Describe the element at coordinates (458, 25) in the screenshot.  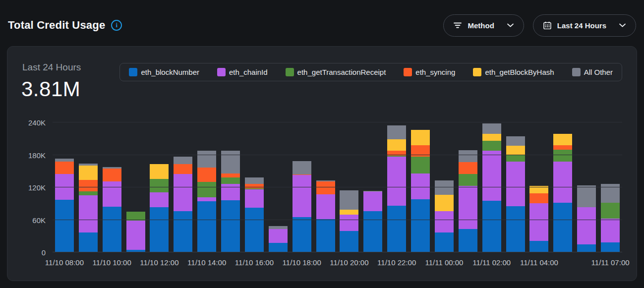
I see `filter-icon` at that location.